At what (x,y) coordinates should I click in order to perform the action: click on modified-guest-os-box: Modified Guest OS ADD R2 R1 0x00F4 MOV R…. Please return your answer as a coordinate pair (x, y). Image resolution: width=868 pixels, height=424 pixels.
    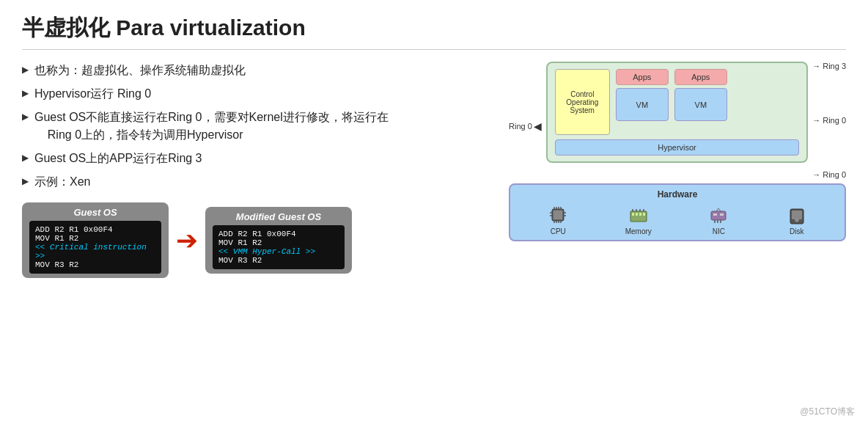
    Looking at the image, I should click on (279, 241).